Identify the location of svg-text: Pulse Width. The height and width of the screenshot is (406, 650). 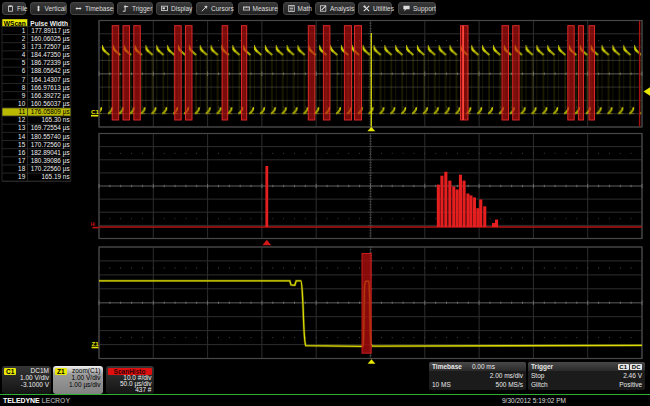
(49, 24).